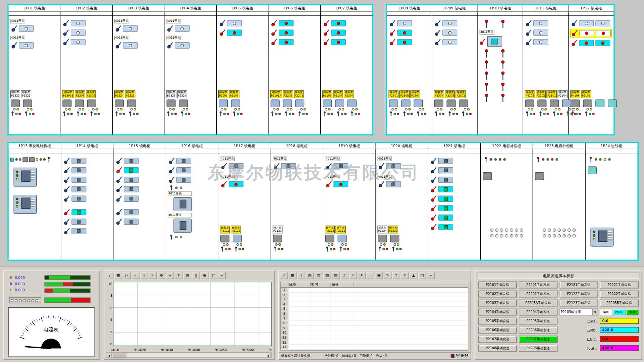 Image resolution: width=644 pixels, height=362 pixels. I want to click on vertical-scale-icon: ↕, so click(178, 276).